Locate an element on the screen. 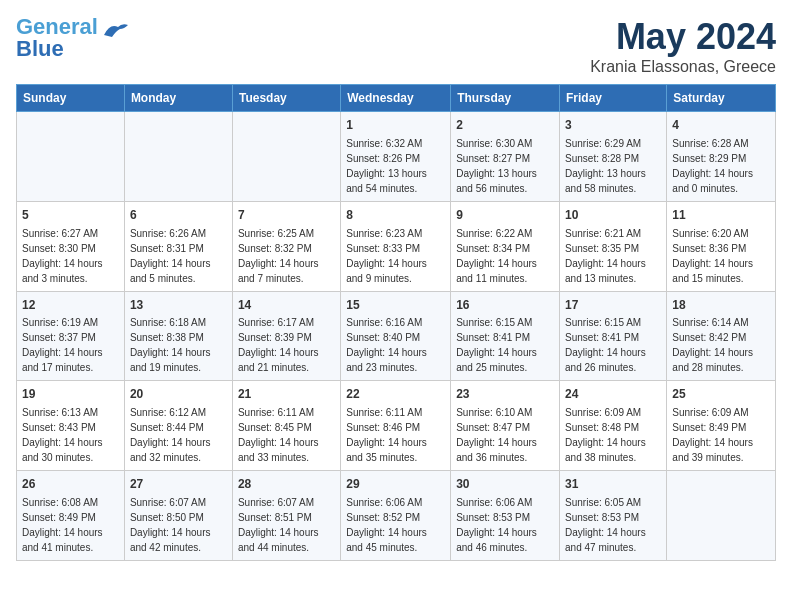 This screenshot has width=792, height=612. day-cell: 7Sunrise: 6:25 AMSunset: 8:32 PMDaylight… is located at coordinates (286, 246).